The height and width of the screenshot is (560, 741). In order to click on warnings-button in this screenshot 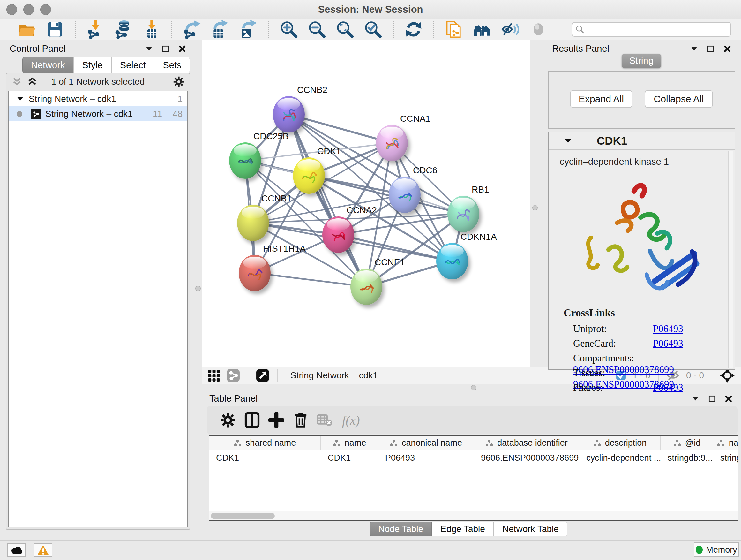, I will do `click(43, 550)`.